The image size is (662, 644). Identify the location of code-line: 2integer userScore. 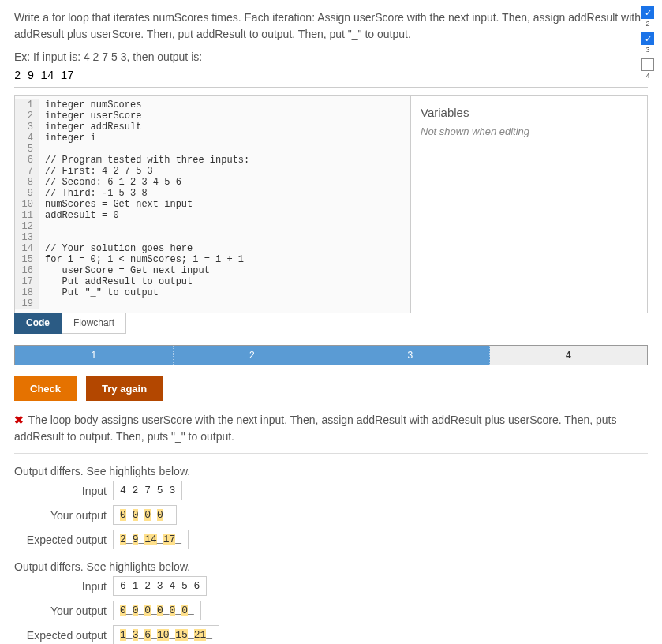
(213, 116).